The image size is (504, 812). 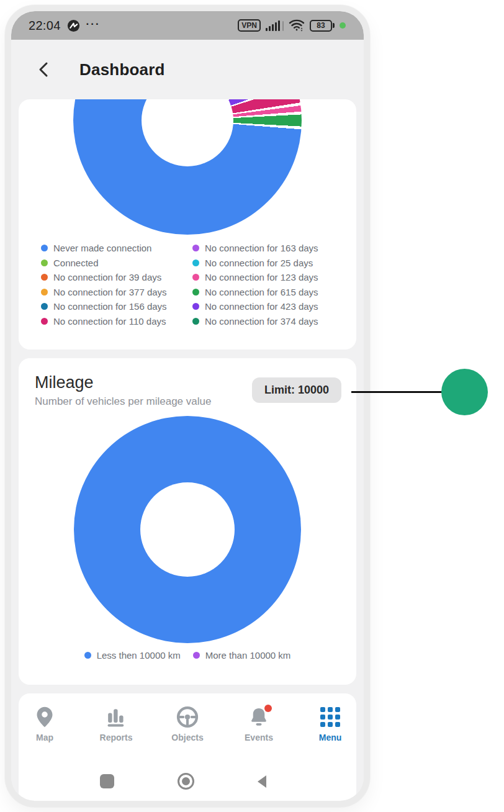 I want to click on home-circle-icon, so click(x=186, y=781).